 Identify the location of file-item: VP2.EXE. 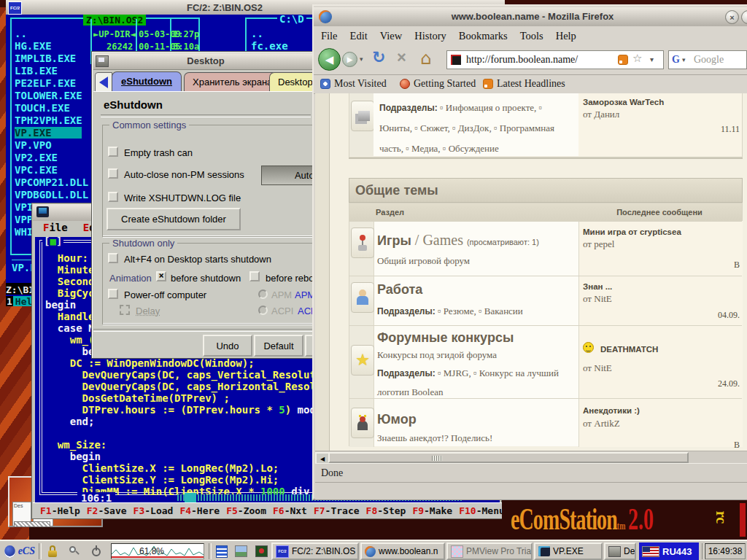
(36, 158).